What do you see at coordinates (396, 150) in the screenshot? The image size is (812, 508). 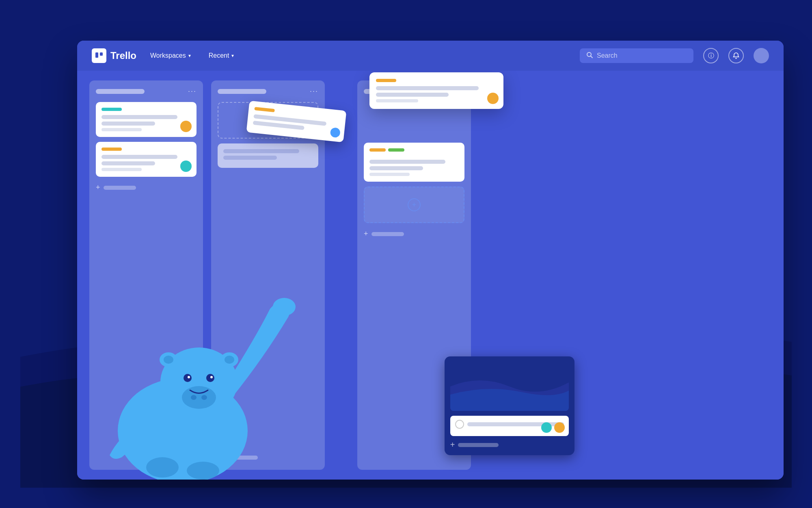 I see `card-3-2-tag2` at bounding box center [396, 150].